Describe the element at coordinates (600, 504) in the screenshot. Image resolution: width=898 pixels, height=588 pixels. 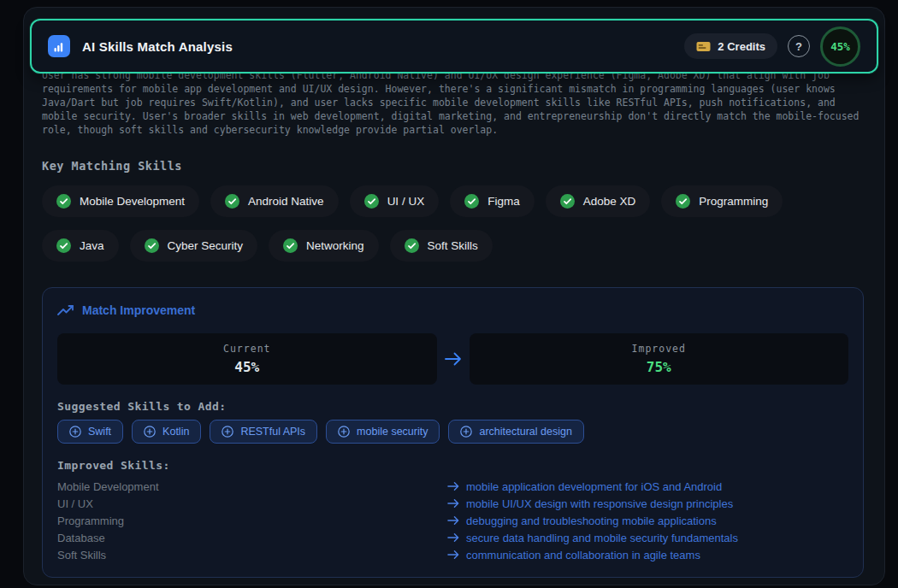
I see `improved-skill-description-text: mobile UI/UX design with responsive desi…` at that location.